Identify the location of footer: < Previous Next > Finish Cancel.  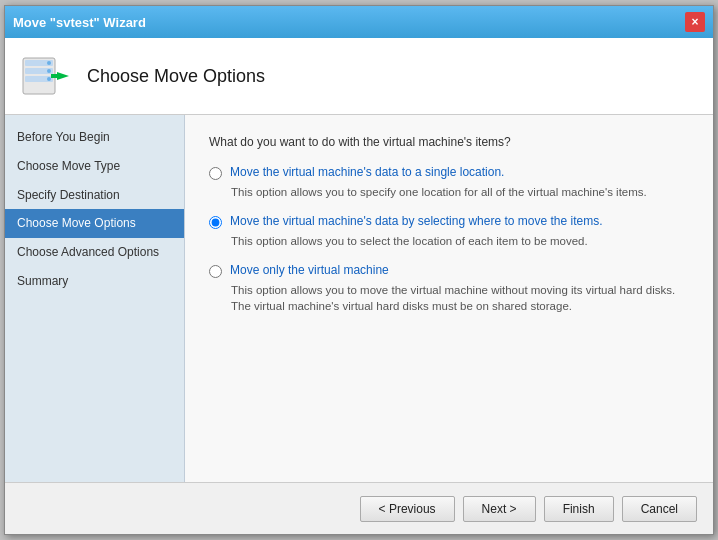
(359, 508).